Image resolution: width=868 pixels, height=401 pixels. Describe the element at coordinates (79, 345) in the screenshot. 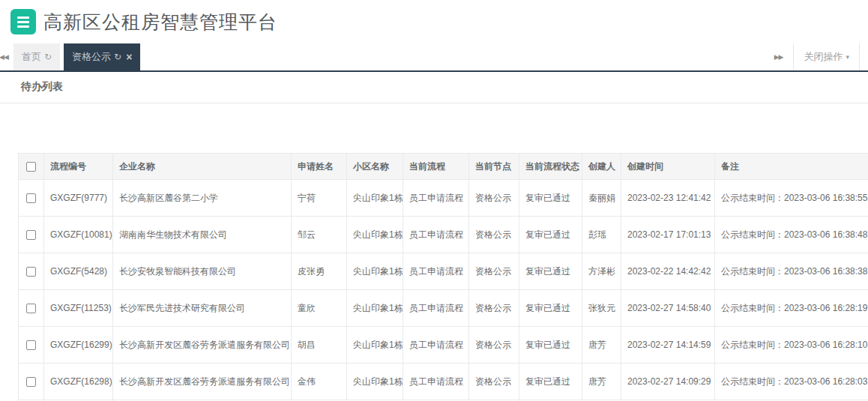

I see `cell-process_no: GXGZF(16299)` at that location.